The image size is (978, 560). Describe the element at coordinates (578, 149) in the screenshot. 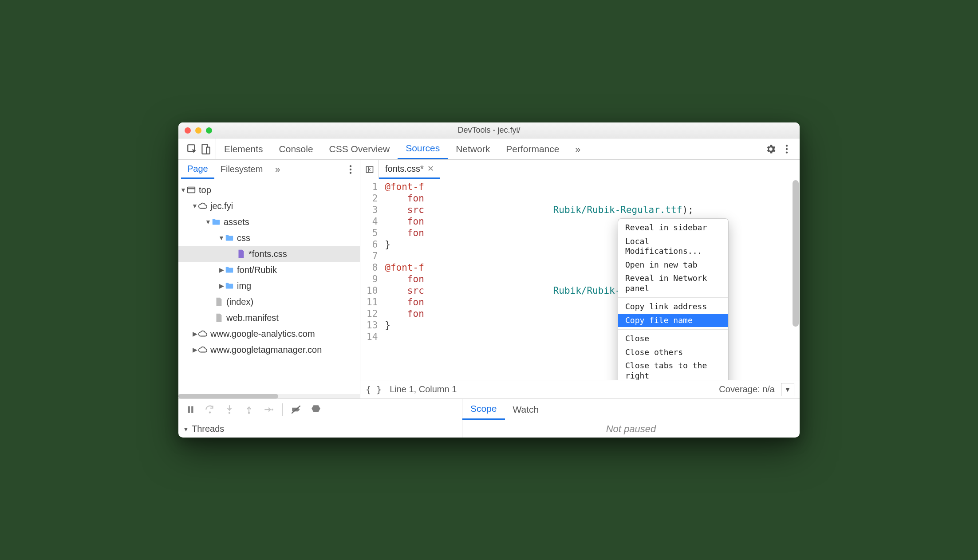

I see `tabs-overflow: »` at that location.